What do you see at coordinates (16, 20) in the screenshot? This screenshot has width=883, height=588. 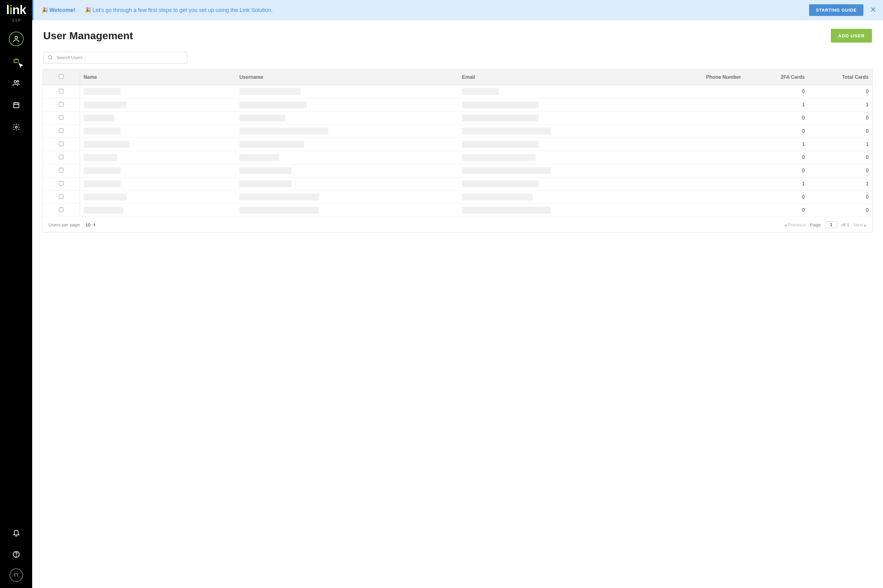 I see `logo-version: 1.1.0` at bounding box center [16, 20].